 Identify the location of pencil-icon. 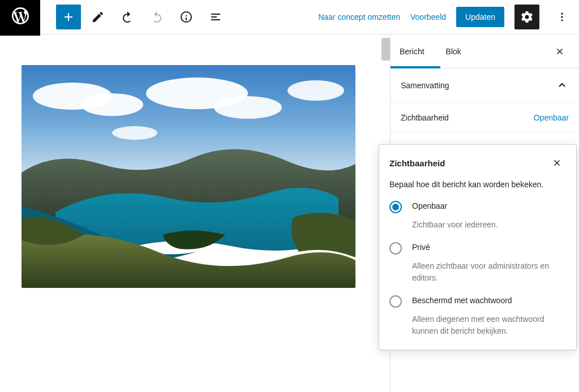
(98, 17).